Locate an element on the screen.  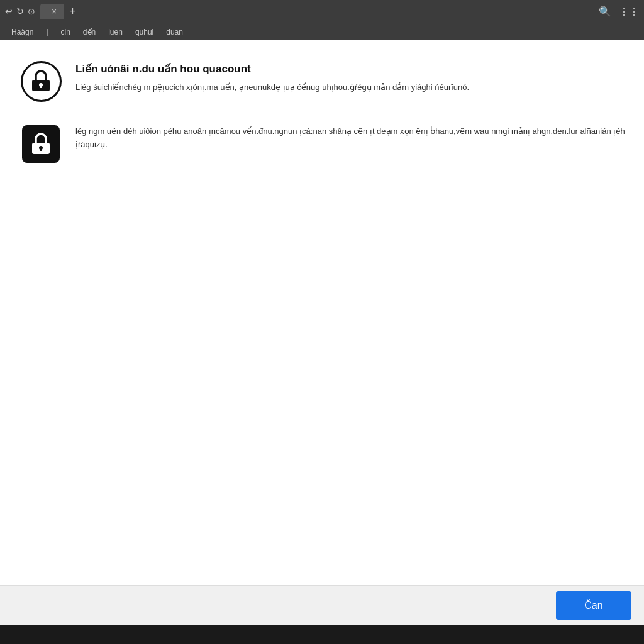
active-tab: × is located at coordinates (52, 11).